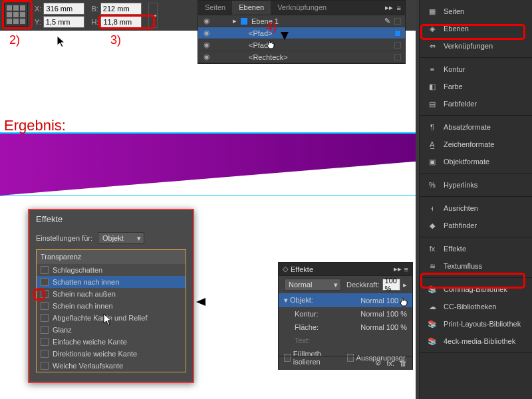 The image size is (532, 399). Describe the element at coordinates (153, 15) in the screenshot. I see `link-wh-icon: ⊶` at that location.